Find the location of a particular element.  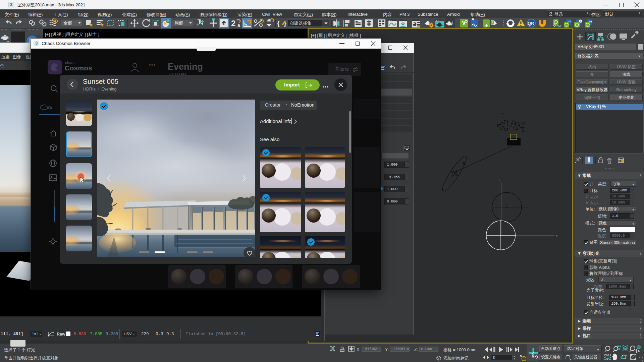

svg-text: 2 is located at coordinates (233, 23).